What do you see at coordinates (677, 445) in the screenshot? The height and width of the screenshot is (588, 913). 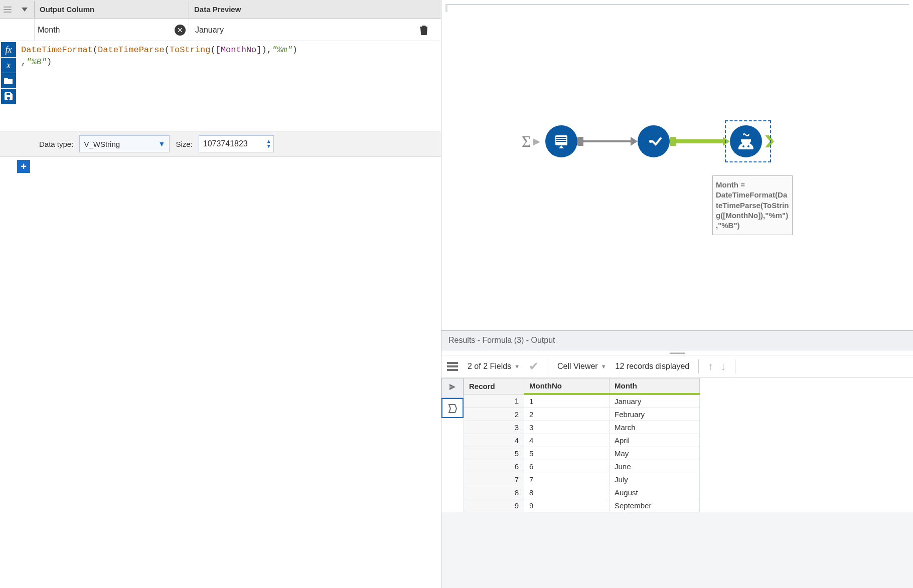 I see `results-grid: Record MonthNo Month 11January22February…` at bounding box center [677, 445].